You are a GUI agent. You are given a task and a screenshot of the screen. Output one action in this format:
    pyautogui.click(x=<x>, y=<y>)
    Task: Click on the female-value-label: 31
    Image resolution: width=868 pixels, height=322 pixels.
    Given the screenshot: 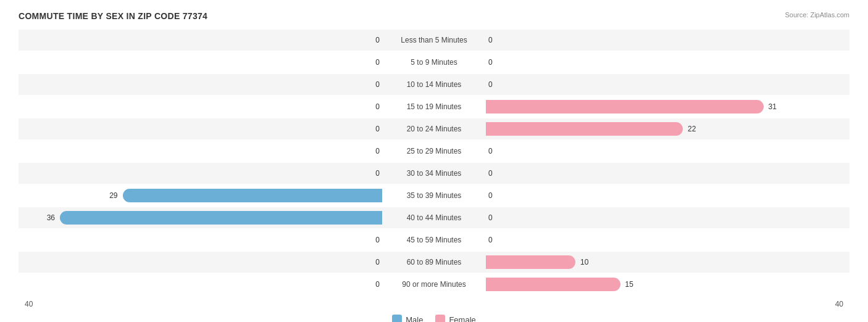 What is the action you would take?
    pyautogui.click(x=773, y=107)
    